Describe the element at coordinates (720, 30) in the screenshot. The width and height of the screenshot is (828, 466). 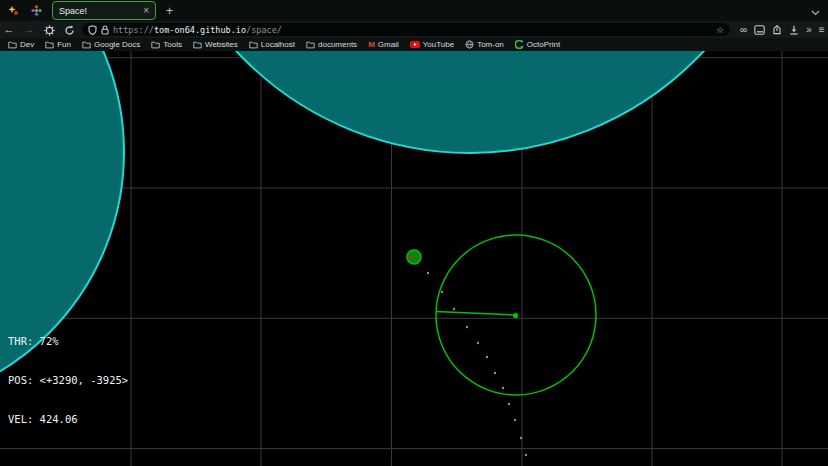
I see `bookmark-star-icon: ☆` at that location.